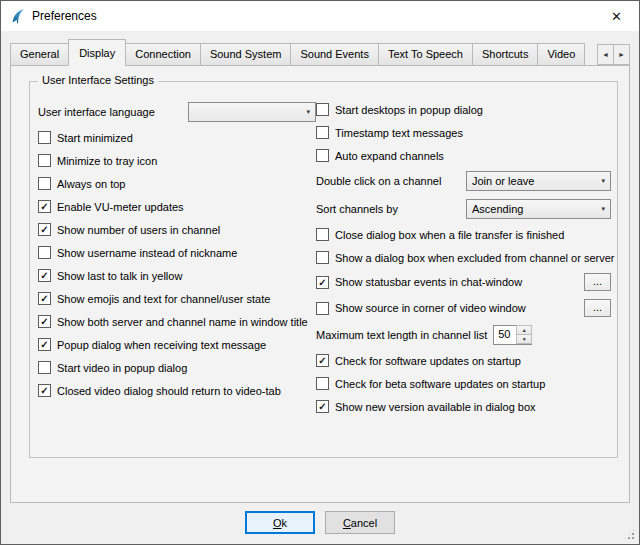 The image size is (640, 545). I want to click on checkbox-beta-updates: Check for beta software updates on start…, so click(464, 384).